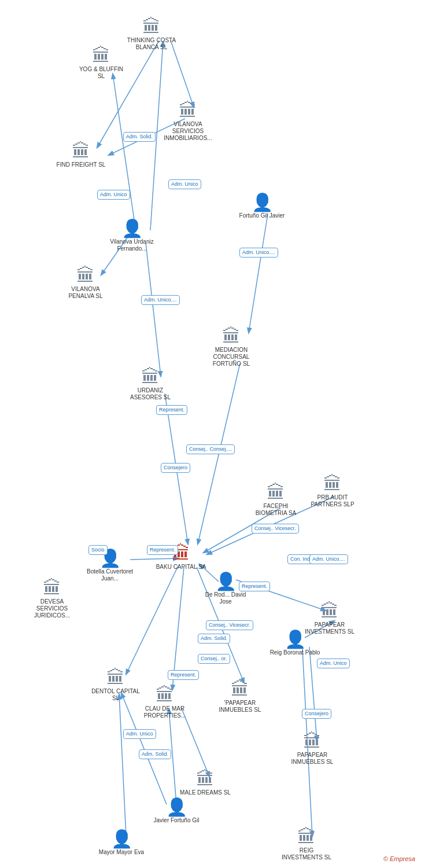  I want to click on node-label: MEDIACION CONCURSAL FORTUÑO SL, so click(231, 357).